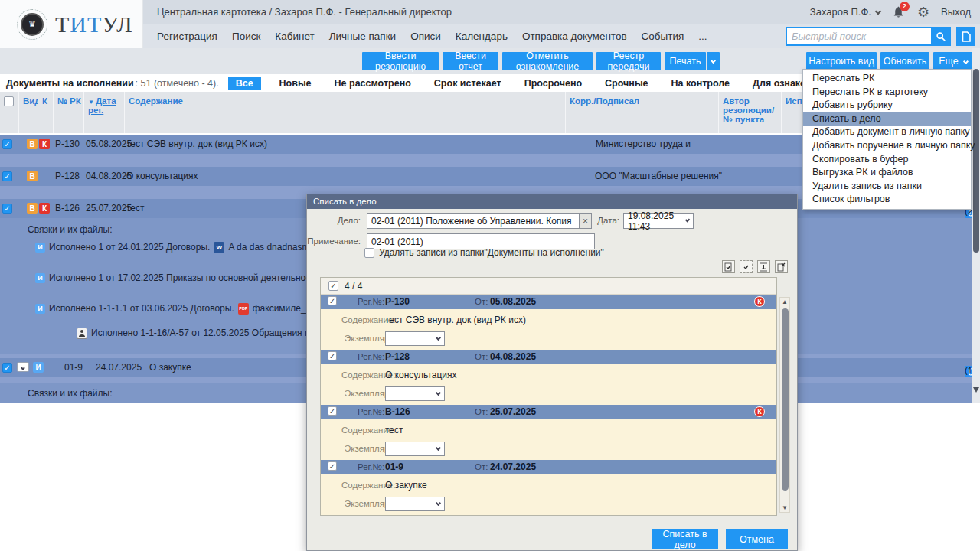 This screenshot has width=980, height=551. Describe the element at coordinates (162, 176) in the screenshot. I see `doc-content: О консультациях` at that location.